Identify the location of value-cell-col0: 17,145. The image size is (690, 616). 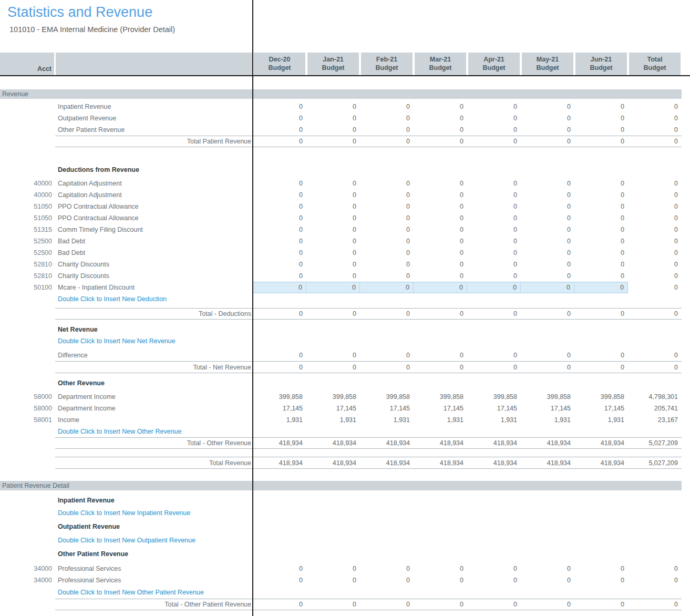
(280, 408).